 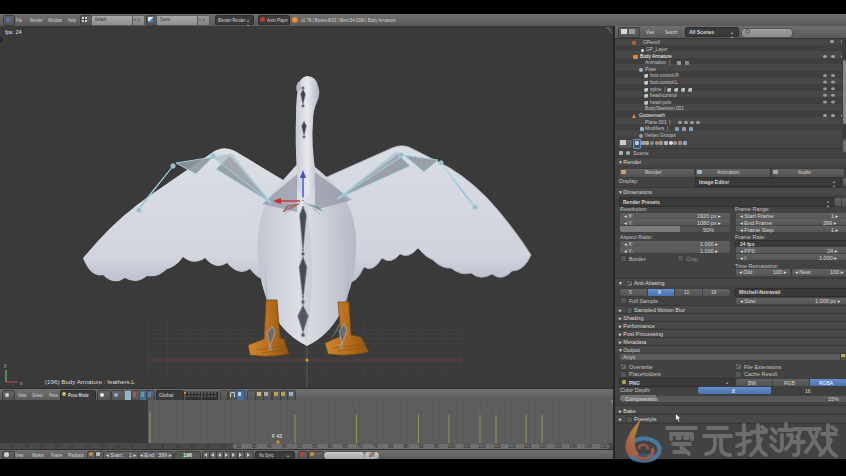 I want to click on svg-text: 120, so click(x=513, y=446).